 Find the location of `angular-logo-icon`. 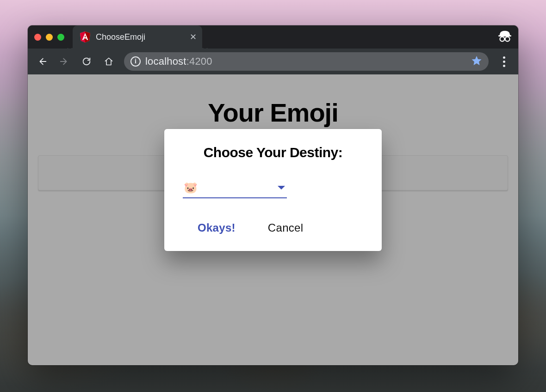

angular-logo-icon is located at coordinates (85, 37).